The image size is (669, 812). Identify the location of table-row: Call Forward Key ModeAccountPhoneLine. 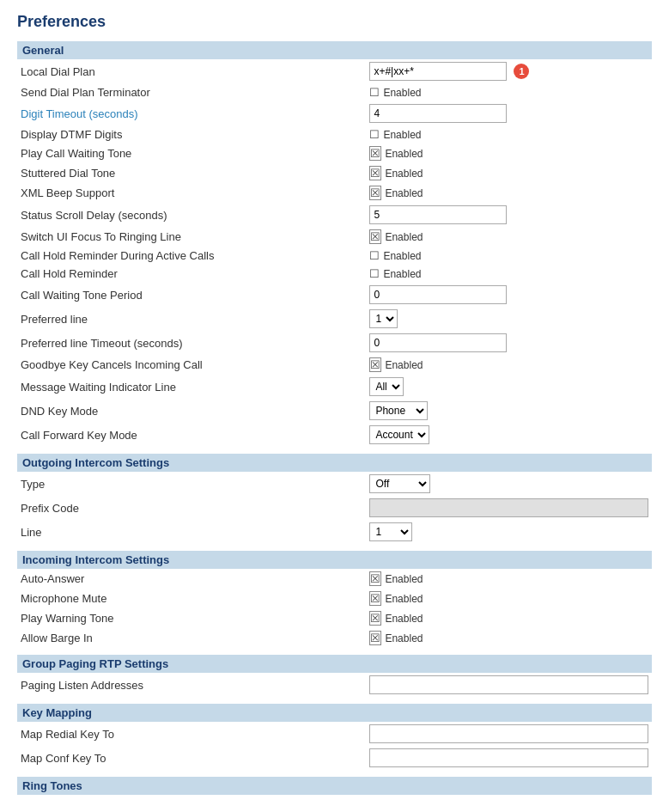
(335, 435).